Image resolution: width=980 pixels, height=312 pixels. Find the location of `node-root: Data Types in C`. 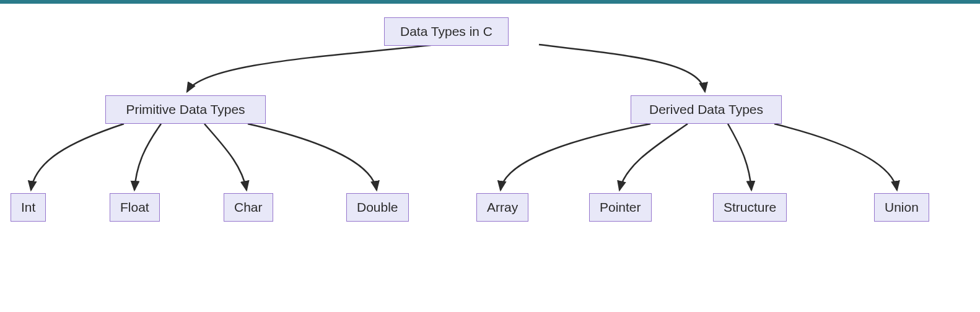

node-root: Data Types in C is located at coordinates (446, 32).